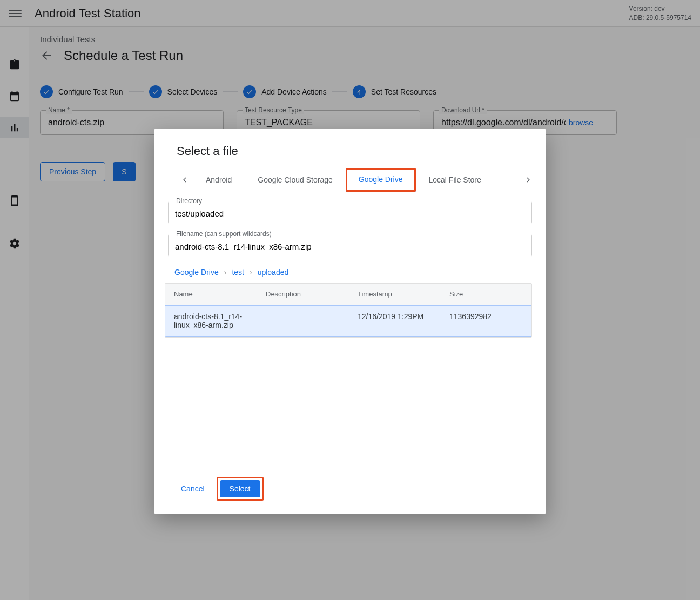 The width and height of the screenshot is (700, 600). What do you see at coordinates (273, 272) in the screenshot?
I see `breadcrumb-link: uploaded` at bounding box center [273, 272].